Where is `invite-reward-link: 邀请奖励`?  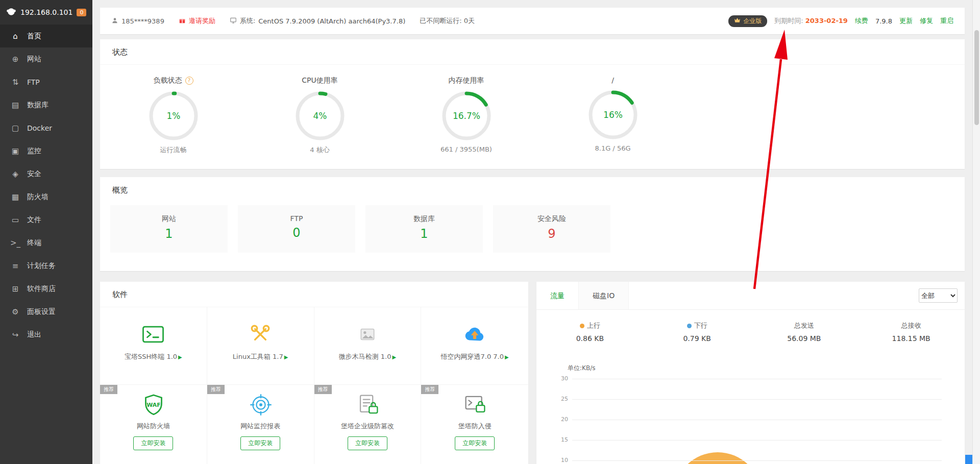
invite-reward-link: 邀请奖励 is located at coordinates (197, 21).